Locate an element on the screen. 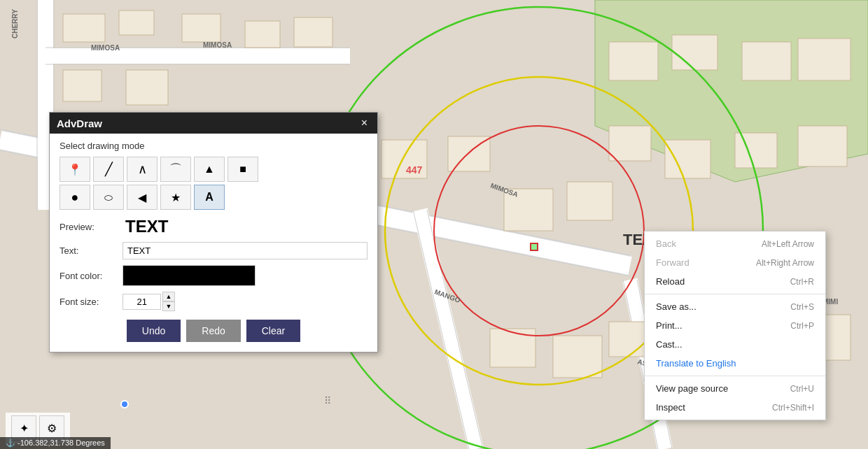 Image resolution: width=868 pixels, height=449 pixels. advdraw-close-button: × is located at coordinates (364, 123).